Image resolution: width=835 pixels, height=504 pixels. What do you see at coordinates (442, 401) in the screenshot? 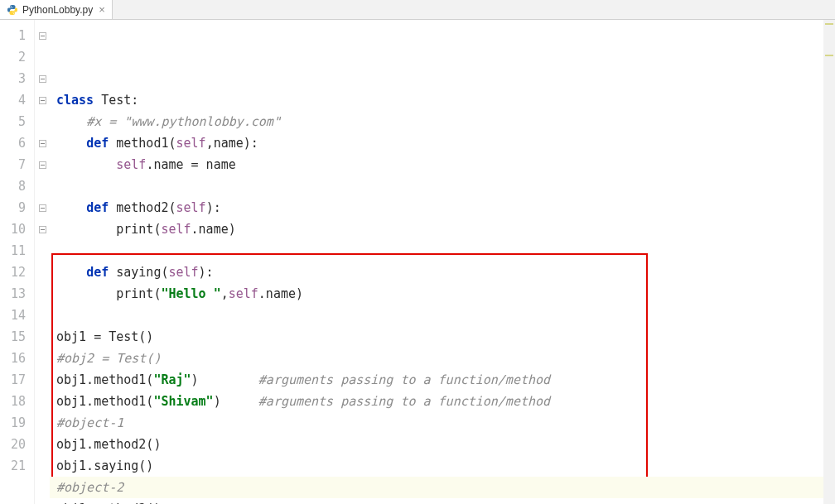
I see `code-line: obj1.method1("Shivam") #arguments passin…` at bounding box center [442, 401].